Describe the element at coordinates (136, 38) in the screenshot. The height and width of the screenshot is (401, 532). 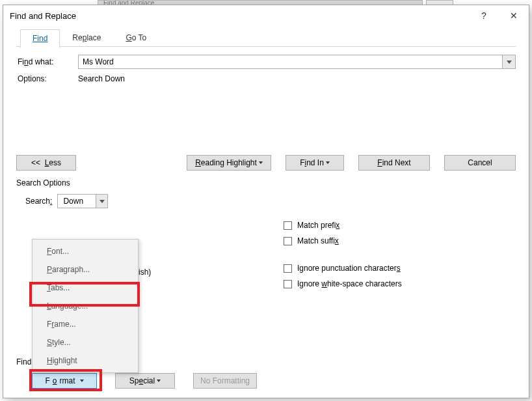
I see `tab-goto-label: Go To` at that location.